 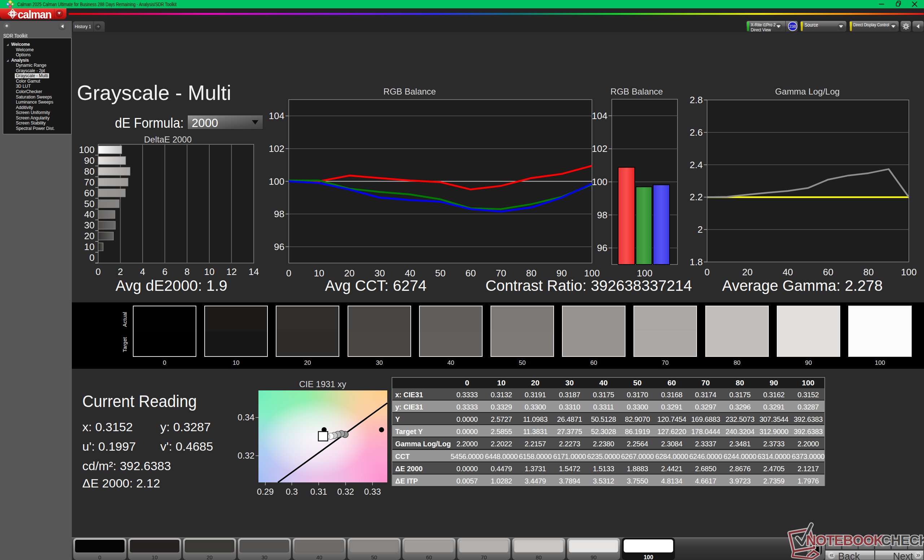 What do you see at coordinates (696, 165) in the screenshot?
I see `svg-text: 2.4` at bounding box center [696, 165].